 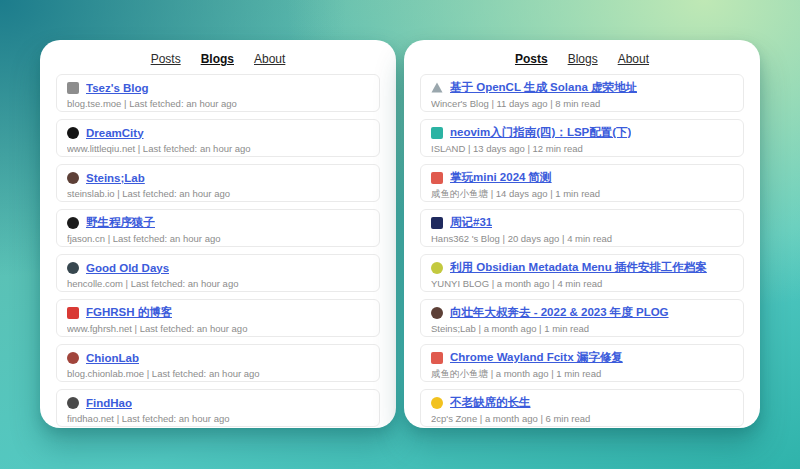 What do you see at coordinates (560, 312) in the screenshot?
I see `post-link: 向壮年大叔奔去 - 2022 & 2023 年度 PLOG` at bounding box center [560, 312].